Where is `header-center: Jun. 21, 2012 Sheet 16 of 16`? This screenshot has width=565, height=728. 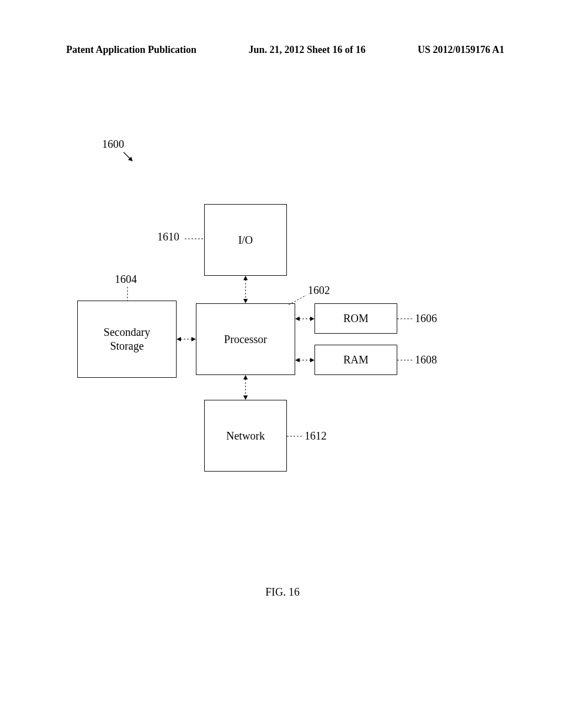 header-center: Jun. 21, 2012 Sheet 16 of 16 is located at coordinates (307, 50).